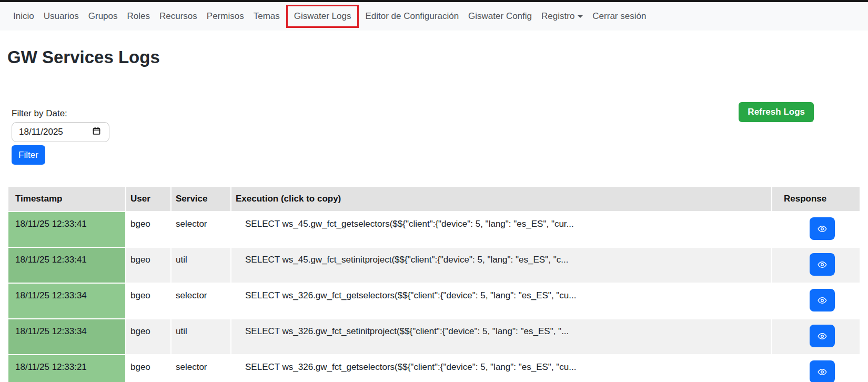  I want to click on nav-item-permisos: Permisos, so click(225, 16).